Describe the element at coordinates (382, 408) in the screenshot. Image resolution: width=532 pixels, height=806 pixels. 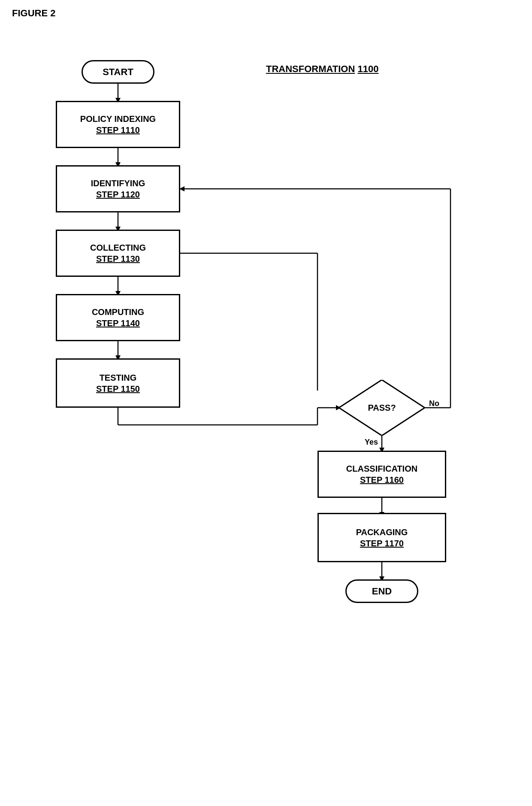
I see `pass-diamond: PASS?` at that location.